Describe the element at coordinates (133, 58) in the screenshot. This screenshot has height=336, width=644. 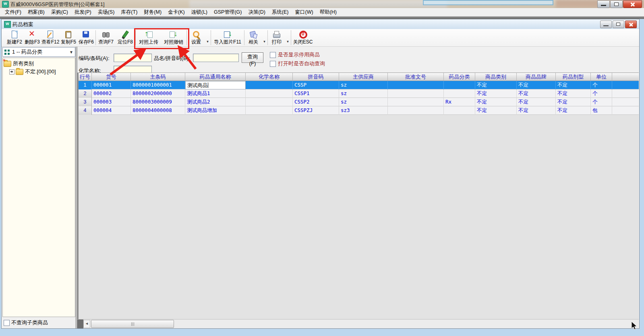
I see `code-input` at that location.